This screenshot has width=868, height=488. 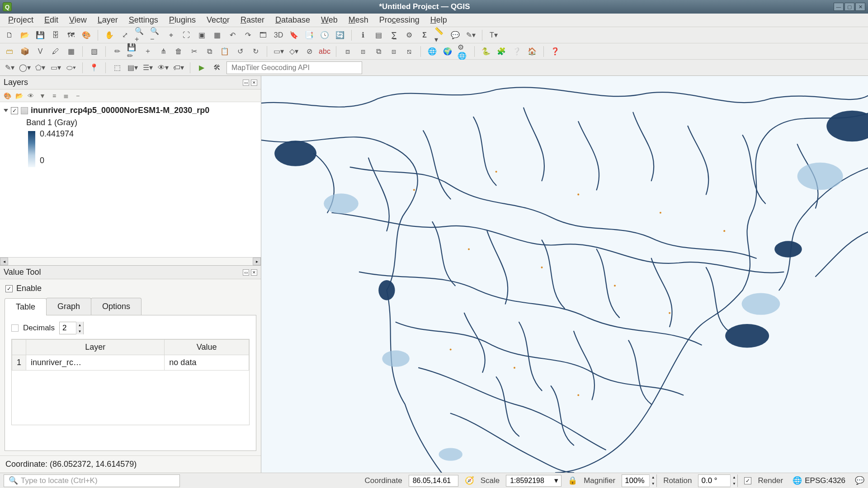 I want to click on table-row: 1 inunriver_rc… no data, so click(x=131, y=363).